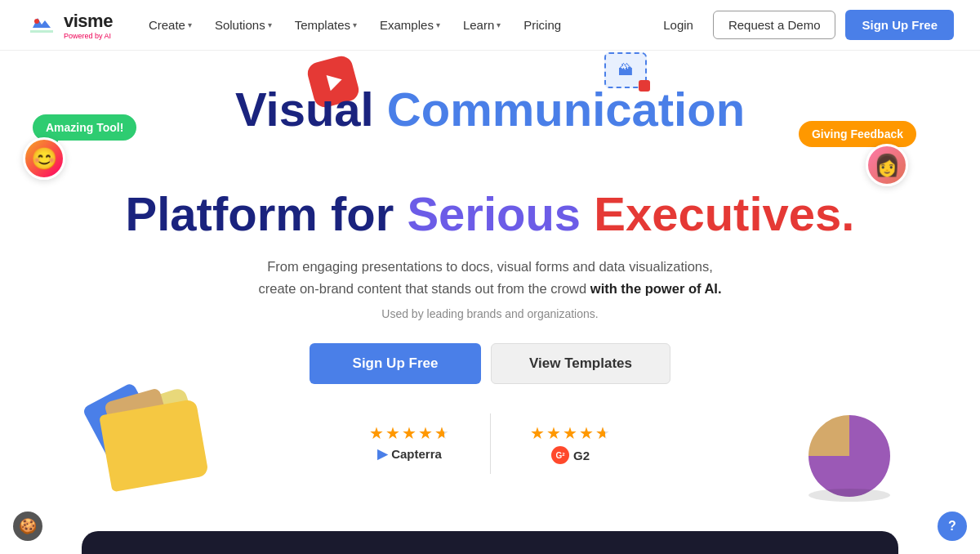  Describe the element at coordinates (571, 433) in the screenshot. I see `g2-stars: ★★★★★★` at that location.